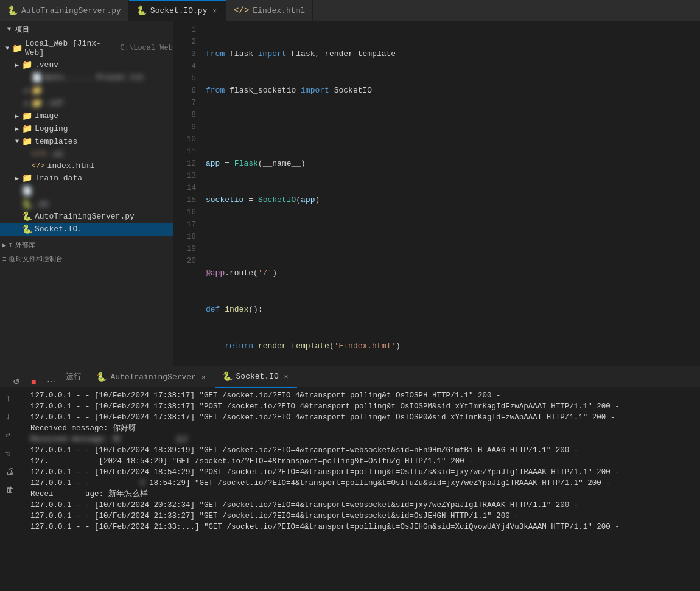 The image size is (700, 591). What do you see at coordinates (178, 11) in the screenshot?
I see `tab-socketio: 🐍 Socket.IO.py ✕` at bounding box center [178, 11].